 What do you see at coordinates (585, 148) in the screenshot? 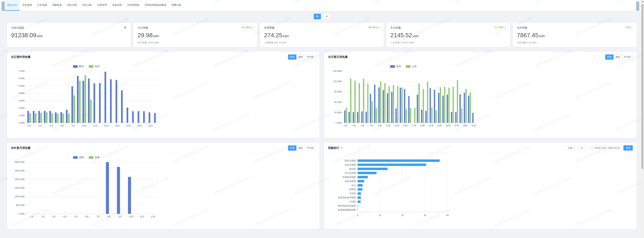
I see `chevron-down-icon: ∨` at bounding box center [585, 148].